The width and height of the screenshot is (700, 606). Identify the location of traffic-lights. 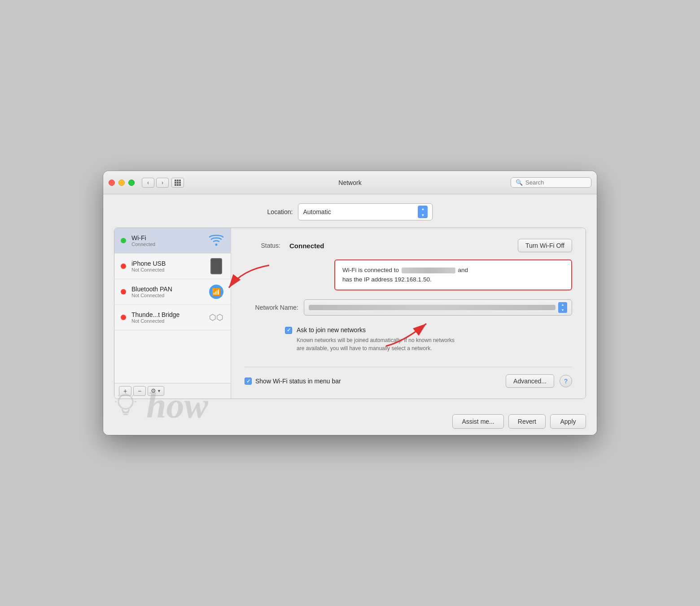
(122, 183).